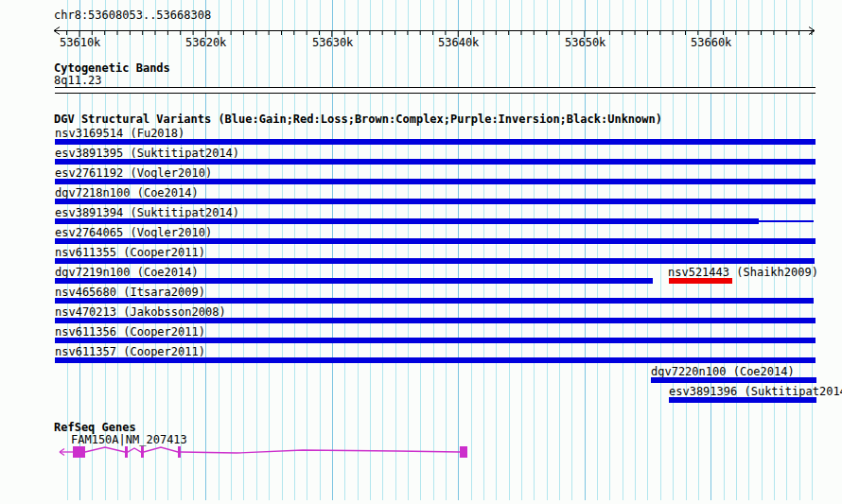 This screenshot has width=842, height=504. I want to click on variant-label: nsv465680 (Itsara2009), so click(131, 292).